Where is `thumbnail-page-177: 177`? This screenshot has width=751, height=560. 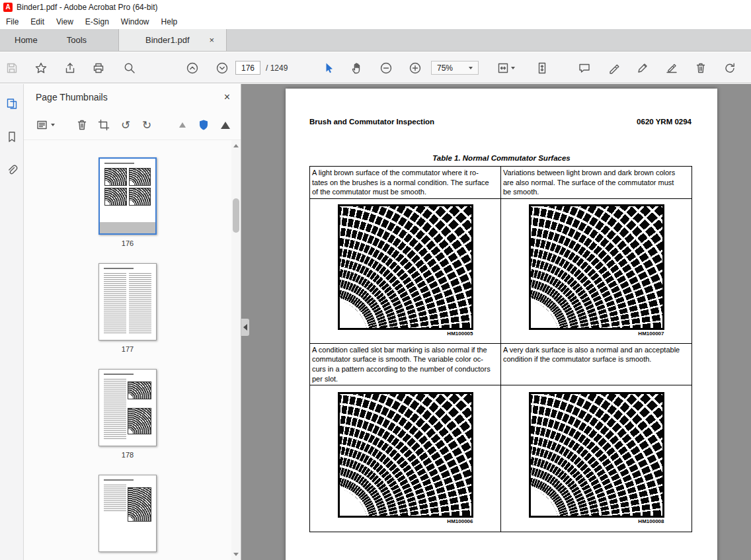
thumbnail-page-177: 177 is located at coordinates (128, 308).